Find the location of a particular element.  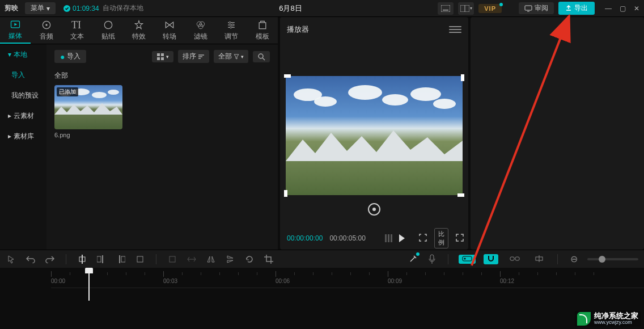

section-label: 全部 is located at coordinates (162, 76).